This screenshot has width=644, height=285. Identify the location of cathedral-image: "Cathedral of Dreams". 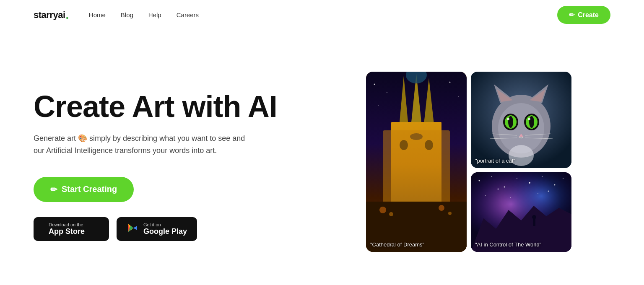
(416, 162).